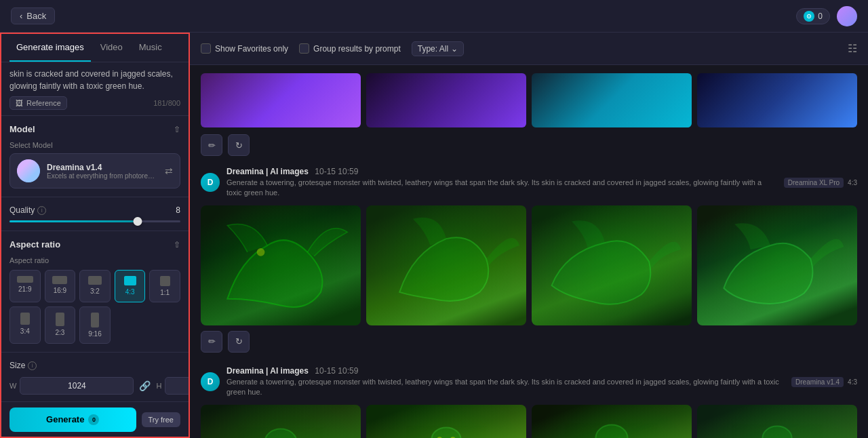 The width and height of the screenshot is (868, 438). Describe the element at coordinates (177, 245) in the screenshot. I see `chevron-up-icon-ar: ⇧` at that location.